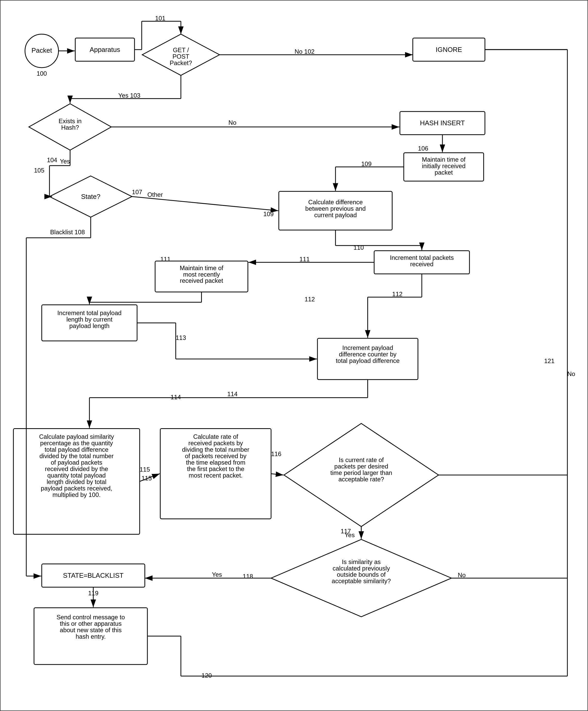 The image size is (588, 711). Describe the element at coordinates (42, 73) in the screenshot. I see `step-100: 100` at that location.